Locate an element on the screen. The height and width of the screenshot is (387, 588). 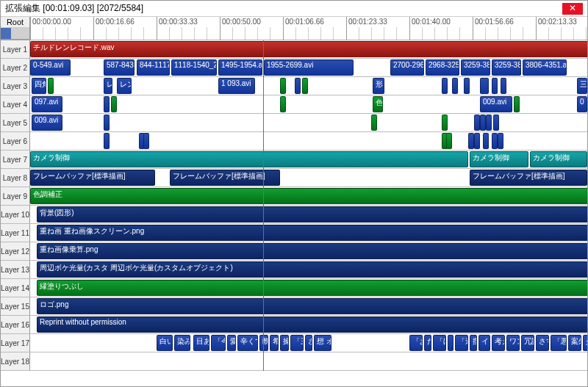
clip: 少し is located at coordinates (585, 343).